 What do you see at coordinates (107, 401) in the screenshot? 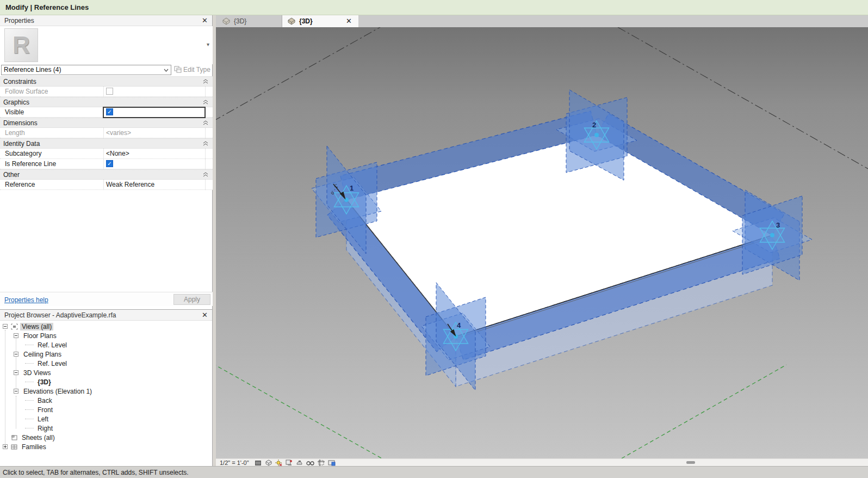
I see `tree-item-back: Back` at bounding box center [107, 401].